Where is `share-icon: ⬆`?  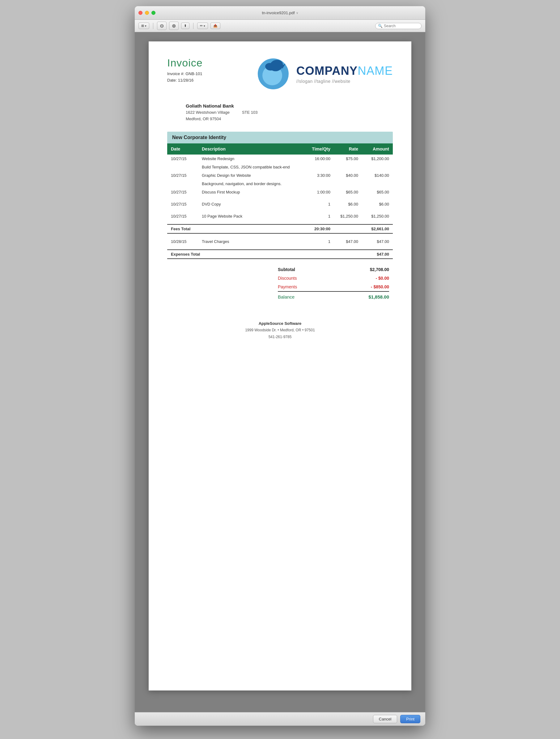 share-icon: ⬆ is located at coordinates (185, 26).